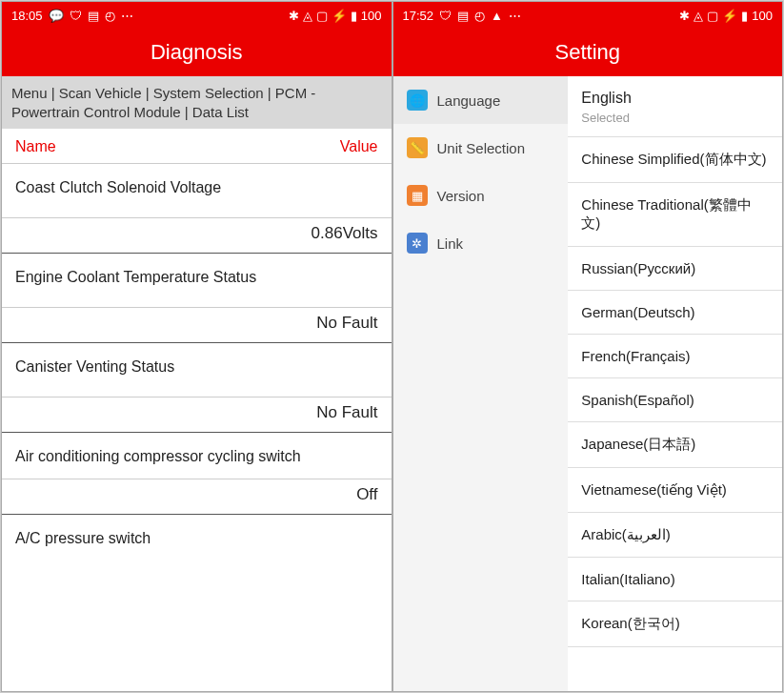 The image size is (784, 693). What do you see at coordinates (196, 370) in the screenshot?
I see `param-name: Canister Venting Status` at bounding box center [196, 370].